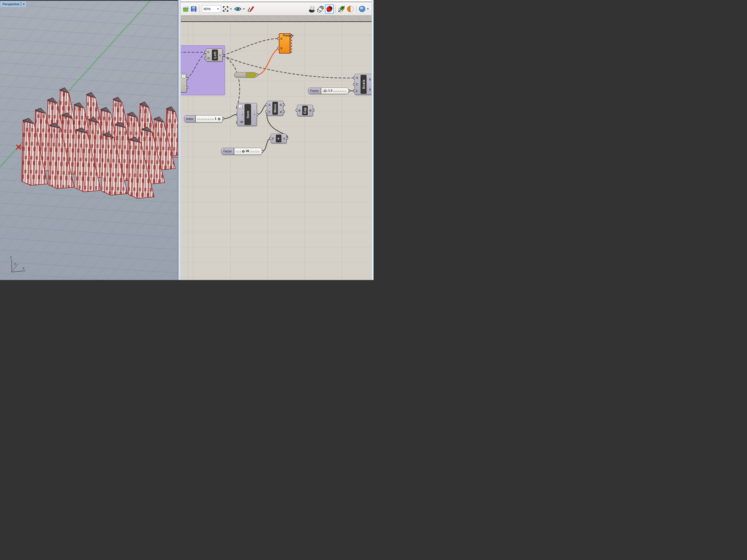 The height and width of the screenshot is (560, 747). Describe the element at coordinates (19, 265) in the screenshot. I see `axis-gizmo: z y x` at that location.